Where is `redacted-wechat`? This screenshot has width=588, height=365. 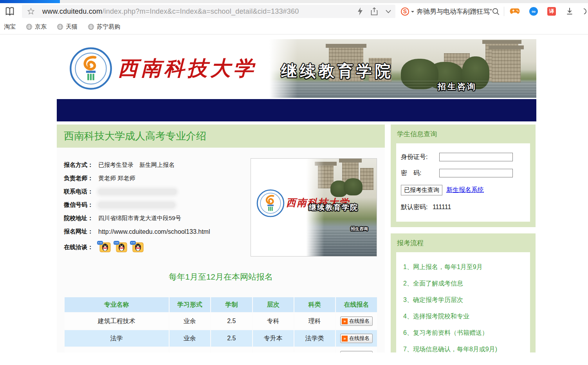 redacted-wechat is located at coordinates (137, 205).